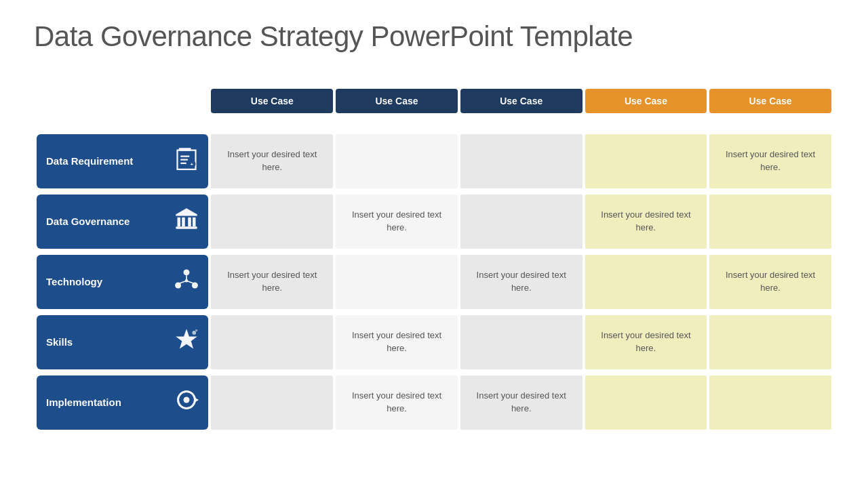 The height and width of the screenshot is (488, 868). Describe the element at coordinates (434, 100) in the screenshot. I see `header-row: Use Case Use Case Use Case` at that location.